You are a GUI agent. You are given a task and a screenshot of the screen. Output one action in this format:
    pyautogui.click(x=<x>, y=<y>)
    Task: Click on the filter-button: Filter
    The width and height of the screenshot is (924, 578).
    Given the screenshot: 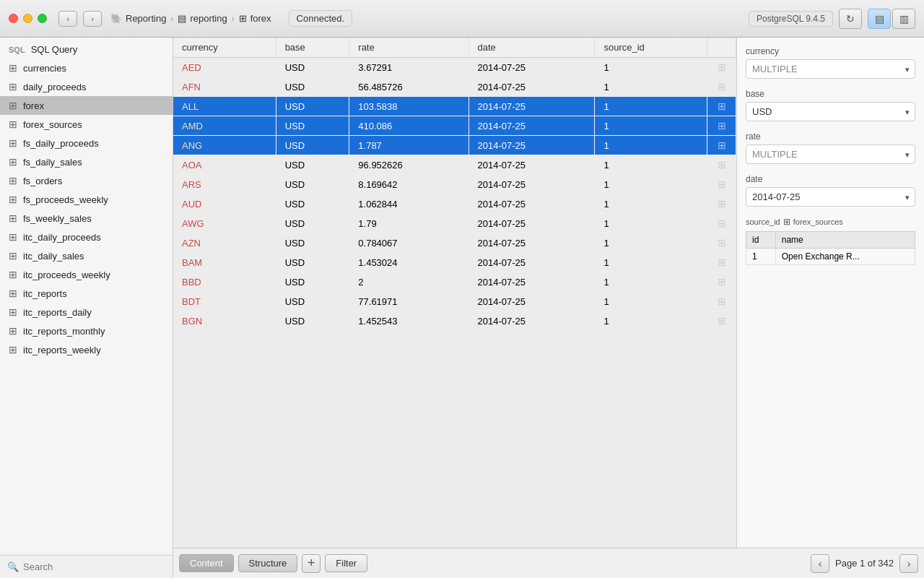 What is the action you would take?
    pyautogui.click(x=346, y=564)
    